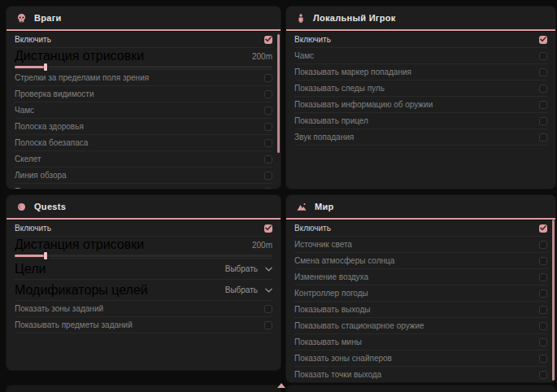  I want to click on toggle-row: Показывать прицел, so click(421, 121).